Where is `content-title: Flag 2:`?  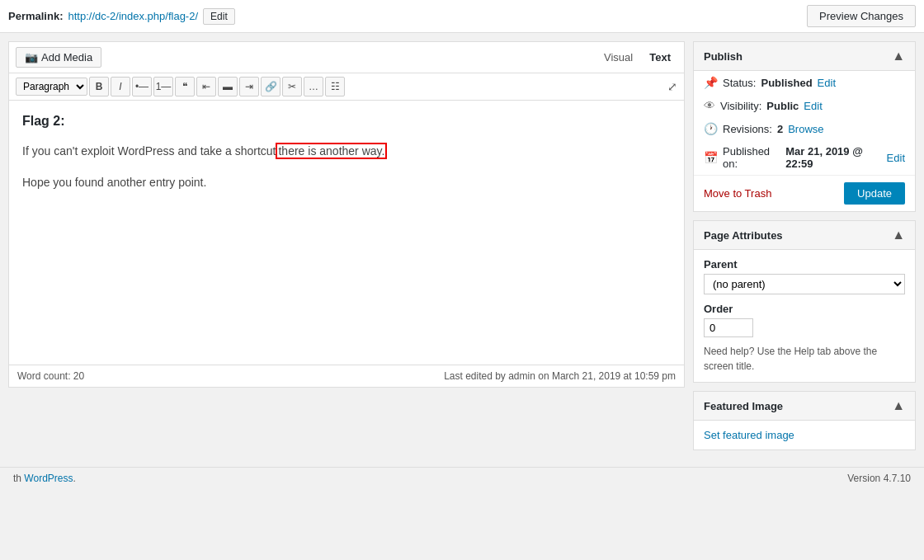 content-title: Flag 2: is located at coordinates (346, 121).